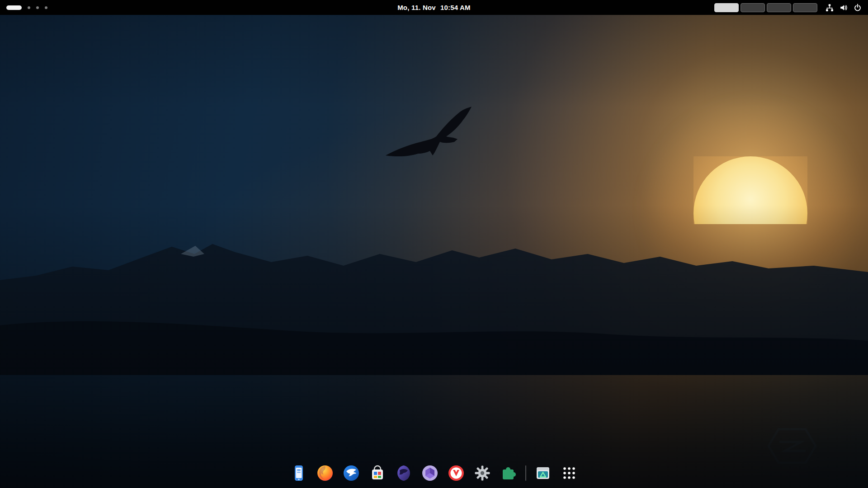  Describe the element at coordinates (482, 473) in the screenshot. I see `settings-gear-icon` at that location.